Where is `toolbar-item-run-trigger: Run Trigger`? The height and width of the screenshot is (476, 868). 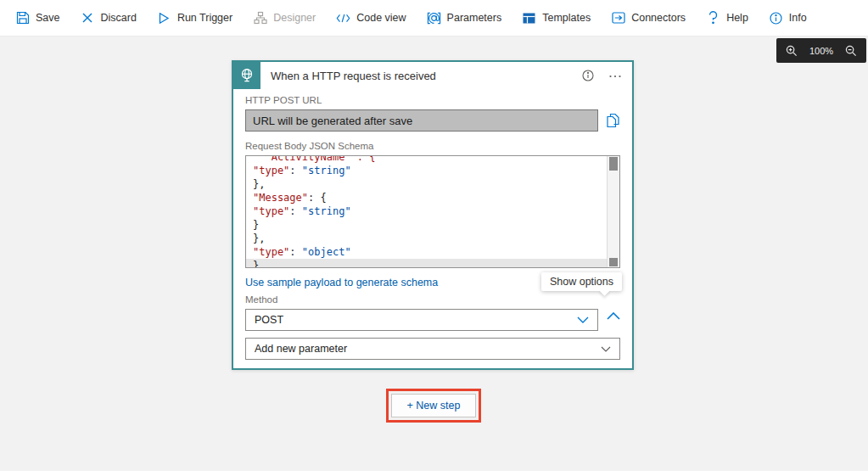
toolbar-item-run-trigger: Run Trigger is located at coordinates (195, 18).